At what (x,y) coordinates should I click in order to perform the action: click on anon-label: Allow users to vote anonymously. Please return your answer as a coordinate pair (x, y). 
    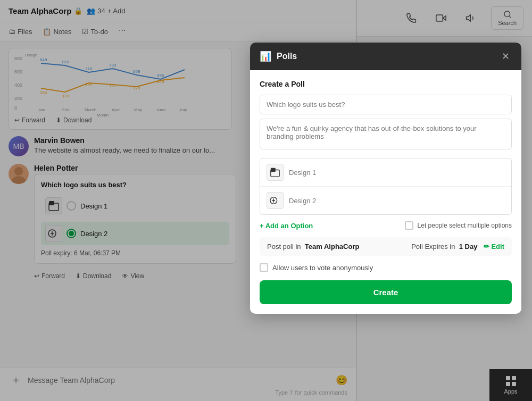
    Looking at the image, I should click on (322, 268).